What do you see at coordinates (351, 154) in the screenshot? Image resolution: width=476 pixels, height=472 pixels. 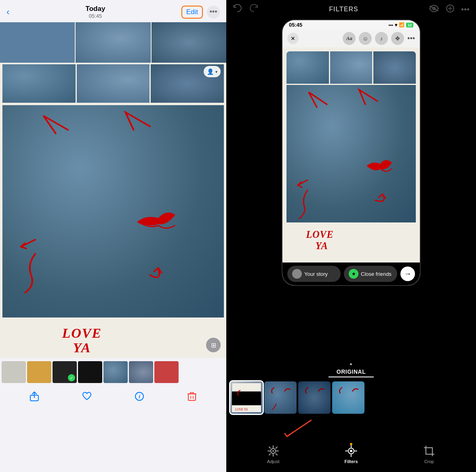 I see `phone-drawings-svg` at bounding box center [351, 154].